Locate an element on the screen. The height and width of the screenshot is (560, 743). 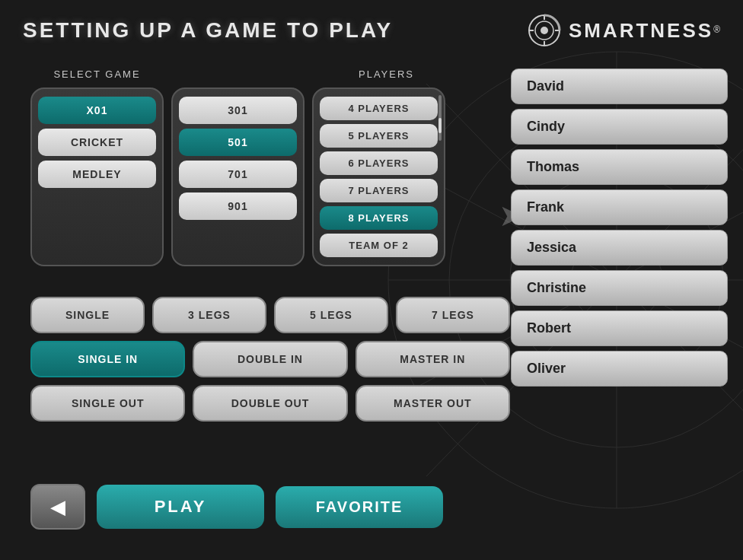
master-in-button: MASTER IN is located at coordinates (432, 359).